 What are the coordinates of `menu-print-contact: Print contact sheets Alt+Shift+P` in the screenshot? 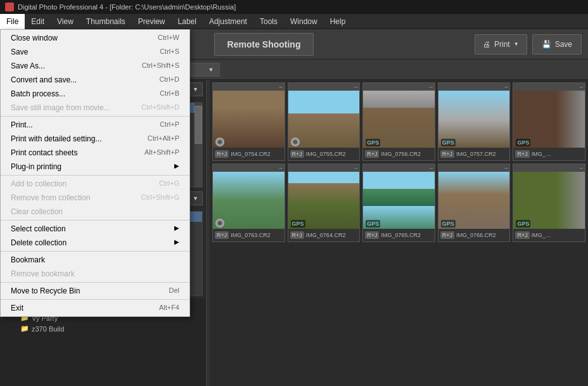 It's located at (95, 153).